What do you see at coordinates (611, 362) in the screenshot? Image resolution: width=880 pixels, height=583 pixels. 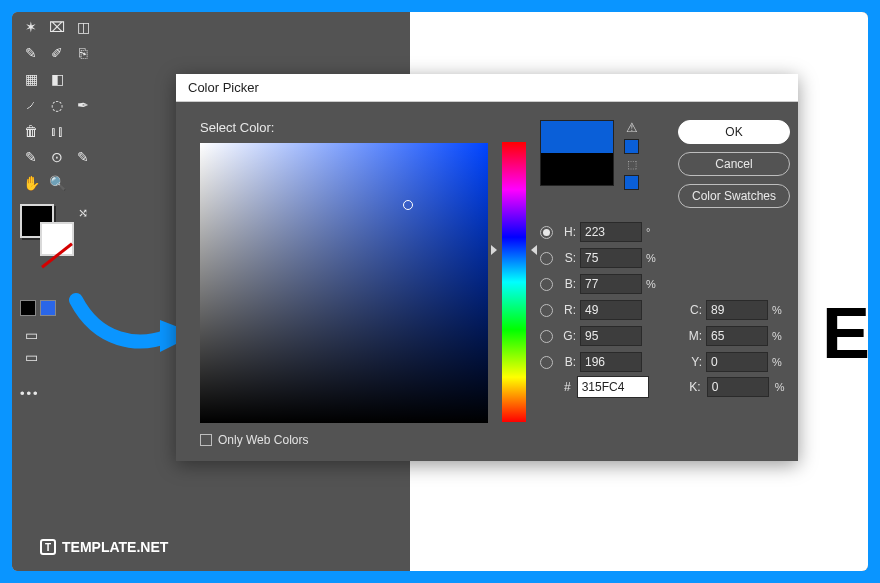 I see `input-b` at bounding box center [611, 362].